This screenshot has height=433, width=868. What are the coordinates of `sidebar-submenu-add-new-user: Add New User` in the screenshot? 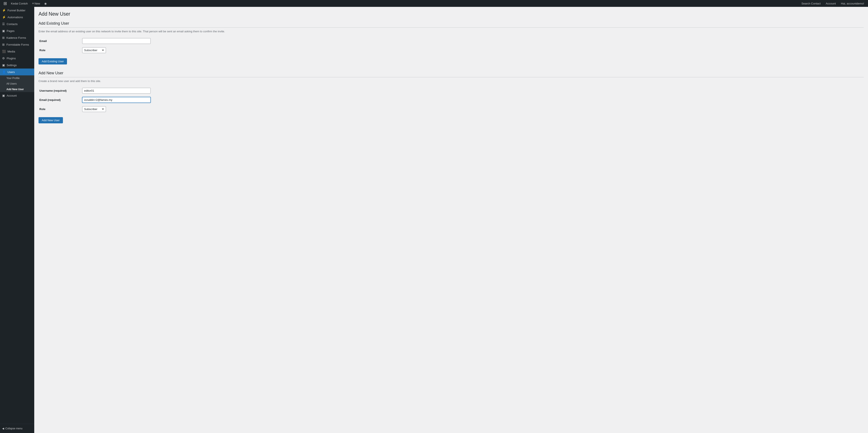 It's located at (17, 89).